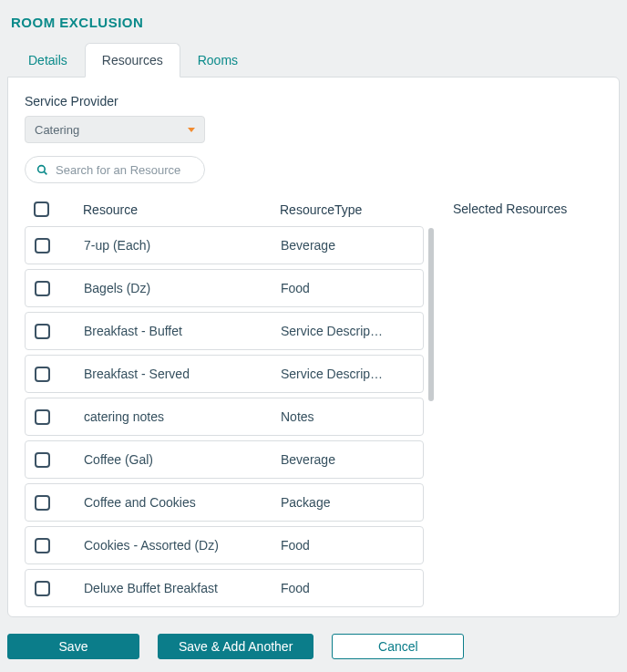 The width and height of the screenshot is (627, 672). Describe the element at coordinates (224, 374) in the screenshot. I see `table-row: Breakfast - Served Service Descrip…` at that location.